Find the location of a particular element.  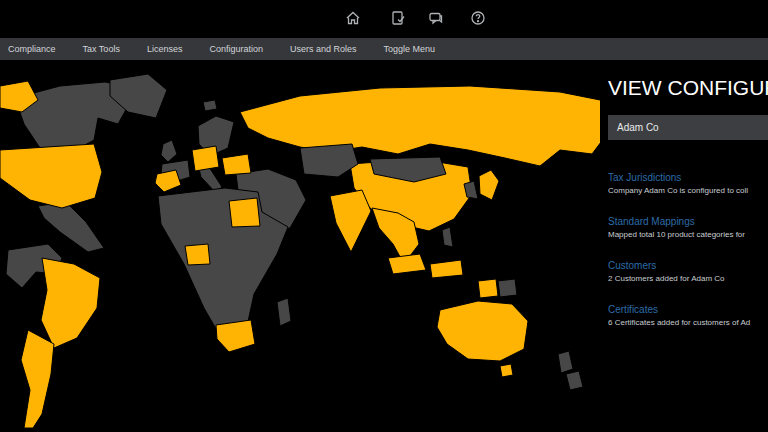

nav-item-users-roles: Users and Roles is located at coordinates (324, 49).